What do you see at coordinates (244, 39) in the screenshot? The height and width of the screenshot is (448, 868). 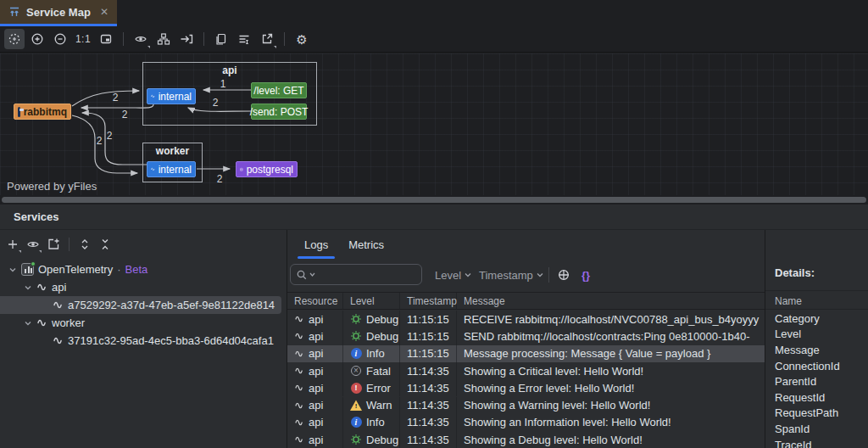 I see `legend-button` at bounding box center [244, 39].